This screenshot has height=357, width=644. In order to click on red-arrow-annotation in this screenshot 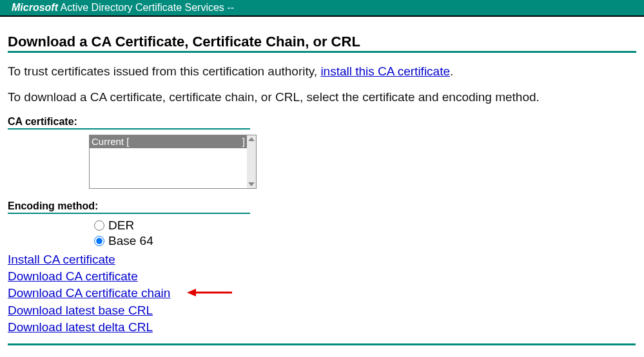, I will do `click(210, 293)`.